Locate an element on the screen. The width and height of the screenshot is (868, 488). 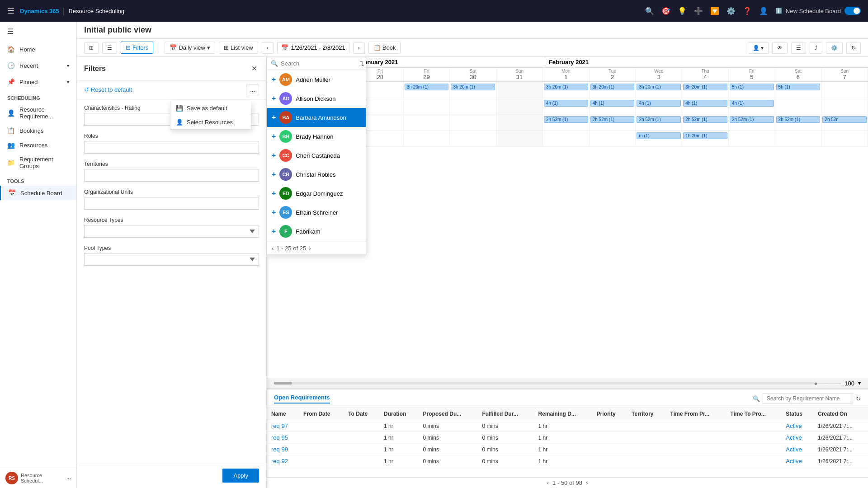
resource-prev-icon: ‹ is located at coordinates (273, 249).